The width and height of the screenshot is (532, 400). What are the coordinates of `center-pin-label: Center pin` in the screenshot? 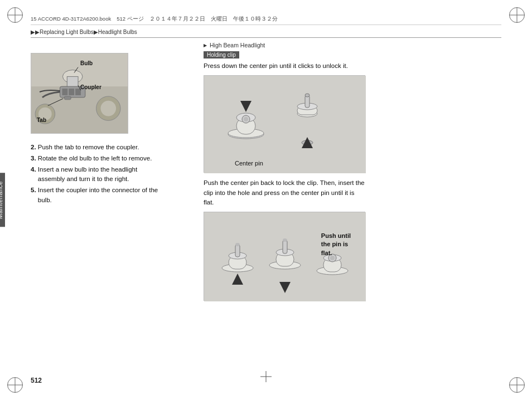 It's located at (249, 163).